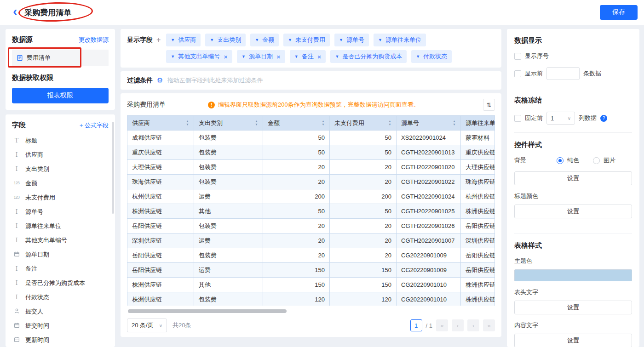 The width and height of the screenshot is (644, 347). What do you see at coordinates (573, 275) in the screenshot?
I see `theme-color-swatch` at bounding box center [573, 275].